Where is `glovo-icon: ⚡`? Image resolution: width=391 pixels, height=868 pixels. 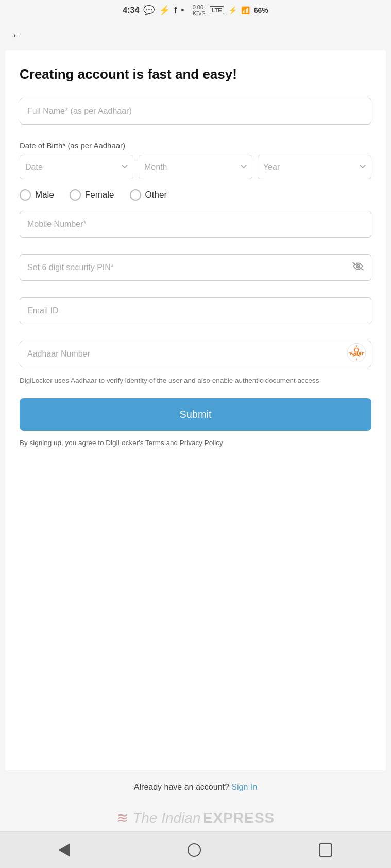
glovo-icon: ⚡ is located at coordinates (164, 10).